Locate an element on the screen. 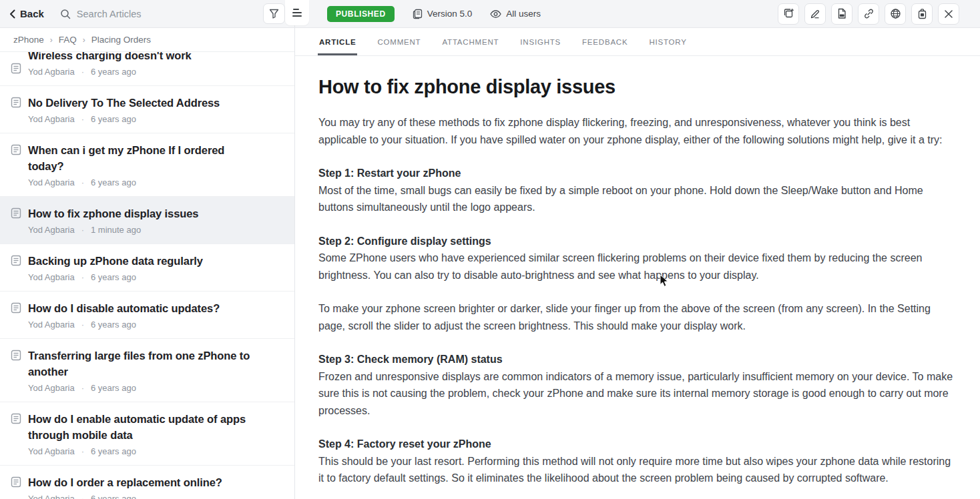 The image size is (980, 499). tab-insights: INSIGHTS is located at coordinates (541, 41).